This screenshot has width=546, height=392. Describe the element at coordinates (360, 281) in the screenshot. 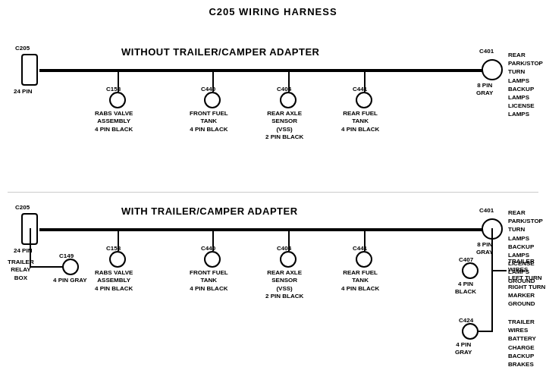

I see `c441-bot-label-below: REAR FUELTANK4 PIN BLACK` at that location.